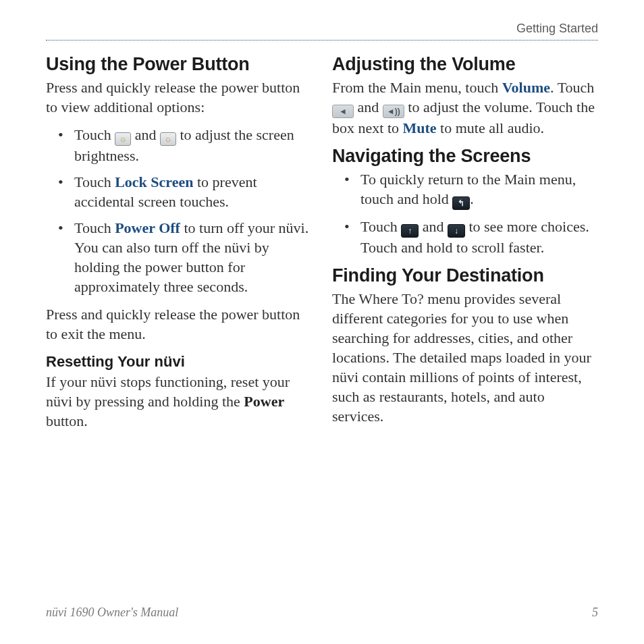 The image size is (644, 644). What do you see at coordinates (123, 139) in the screenshot?
I see `brightness-down-icon: ☼` at bounding box center [123, 139].